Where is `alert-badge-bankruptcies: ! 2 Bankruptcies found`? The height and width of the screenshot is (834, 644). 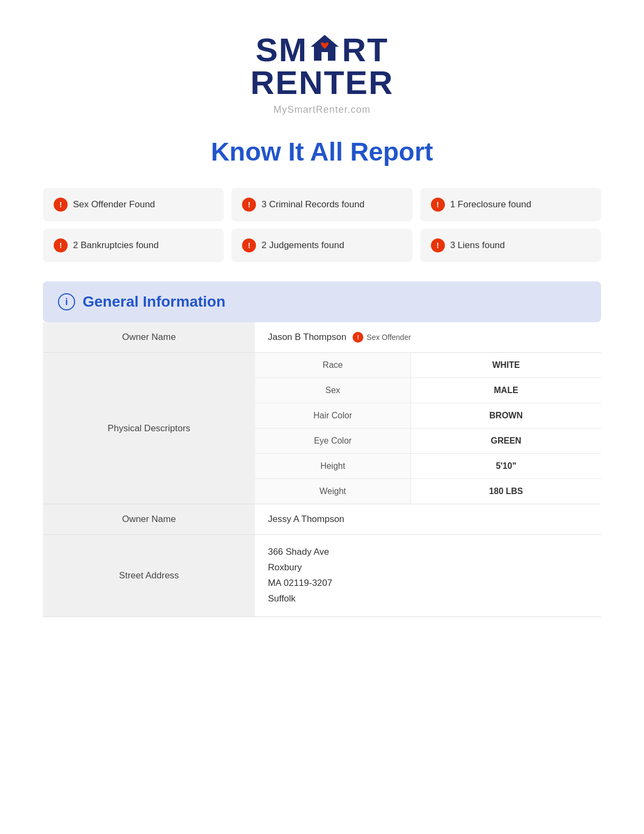 alert-badge-bankruptcies: ! 2 Bankruptcies found is located at coordinates (133, 245).